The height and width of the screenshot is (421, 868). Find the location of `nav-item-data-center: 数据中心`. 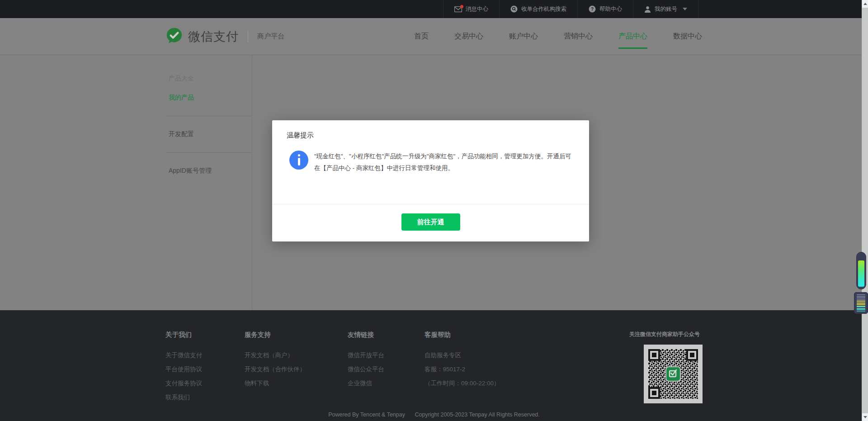

nav-item-data-center: 数据中心 is located at coordinates (688, 36).